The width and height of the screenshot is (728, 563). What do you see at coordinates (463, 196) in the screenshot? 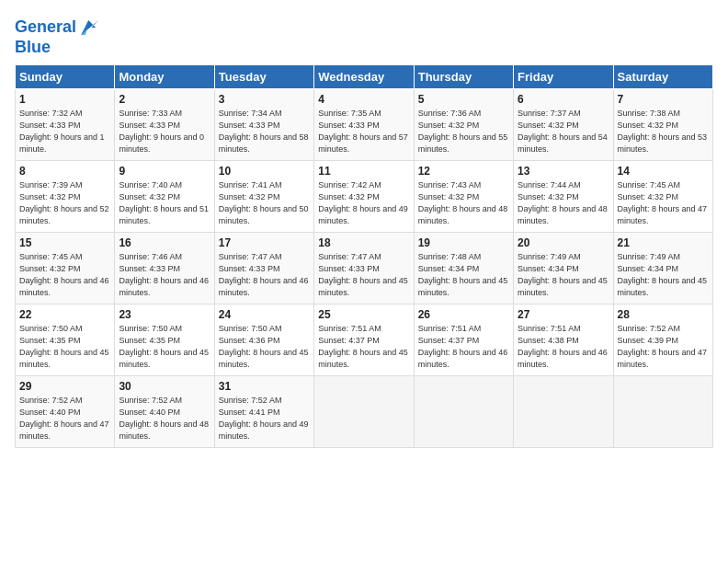
I see `calendar-cell: 12 Sunrise: 7:43 AM Sunset: 4:32 PM Dayl…` at bounding box center [463, 196].